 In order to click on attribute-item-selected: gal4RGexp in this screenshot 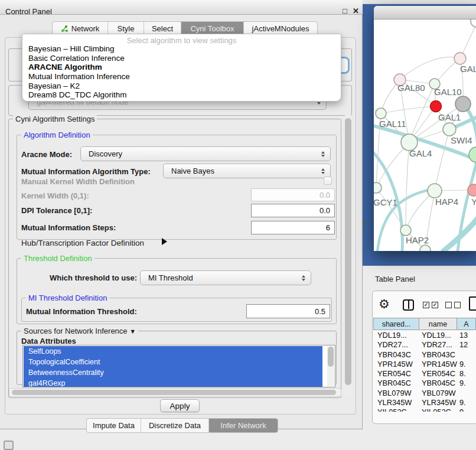, I will do `click(173, 383)`.